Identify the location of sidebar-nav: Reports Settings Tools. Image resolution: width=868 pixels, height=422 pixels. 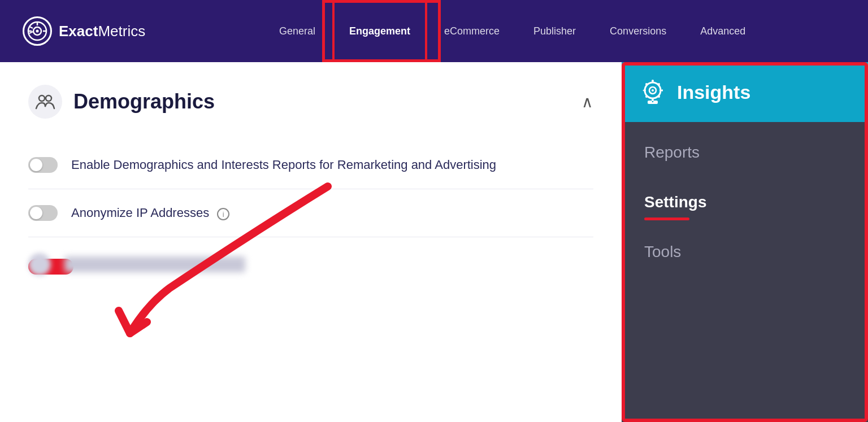
(745, 202).